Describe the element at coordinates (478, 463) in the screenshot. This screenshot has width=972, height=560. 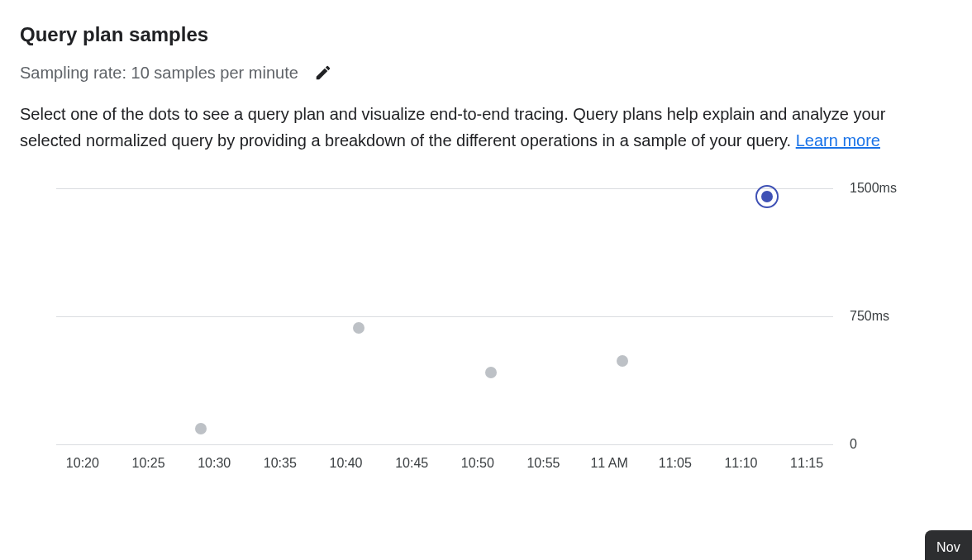
I see `x-tick-label: 10:50` at that location.